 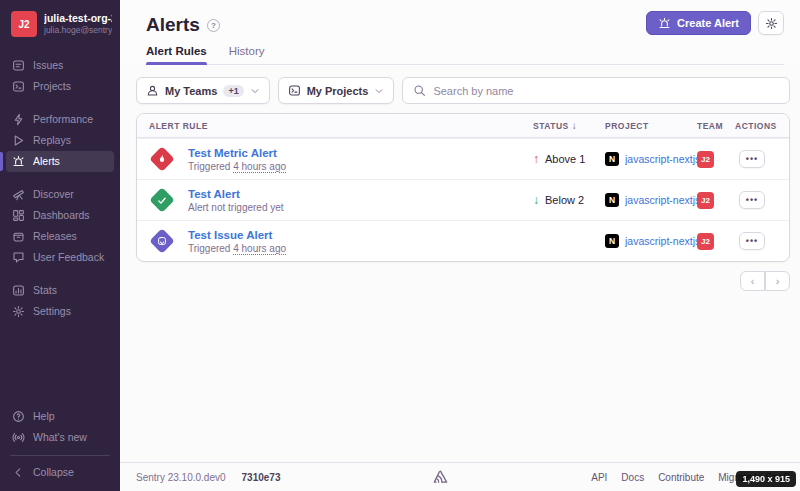 What do you see at coordinates (536, 200) in the screenshot?
I see `arrow-down-icon: ↓` at bounding box center [536, 200].